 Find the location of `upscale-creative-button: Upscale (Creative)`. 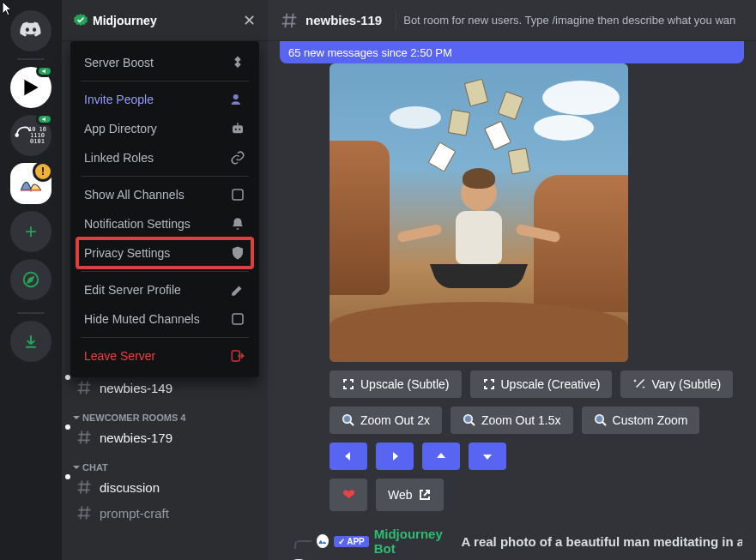

upscale-creative-button: Upscale (Creative) is located at coordinates (541, 384).